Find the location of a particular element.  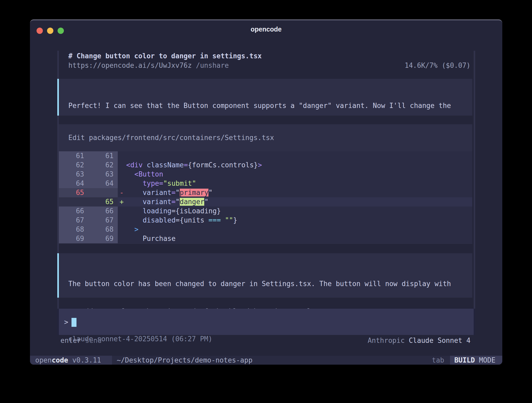

session-title: # Change button color to danger in setti… is located at coordinates (269, 56).